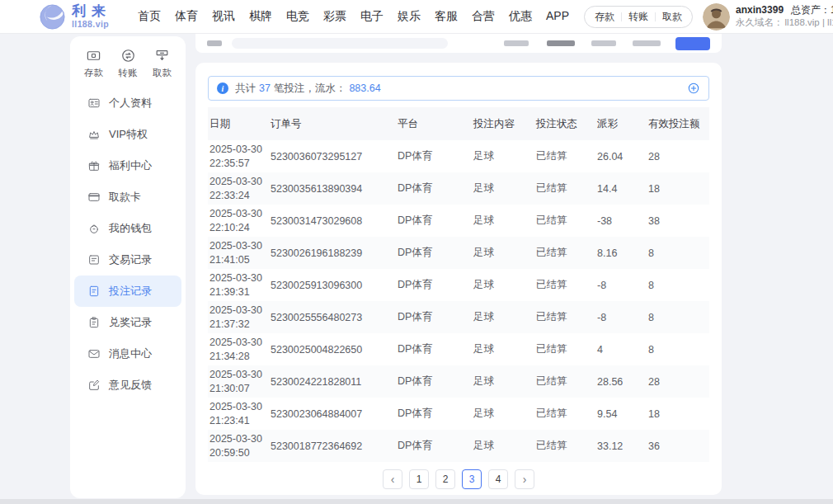 This screenshot has width=833, height=504. I want to click on sidebar-item-wallet: 我的钱包, so click(128, 228).